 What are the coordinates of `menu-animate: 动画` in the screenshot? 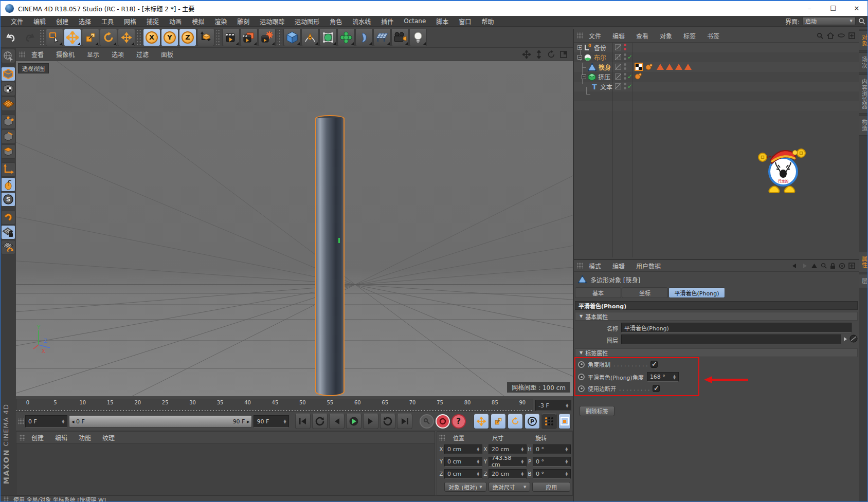 It's located at (175, 22).